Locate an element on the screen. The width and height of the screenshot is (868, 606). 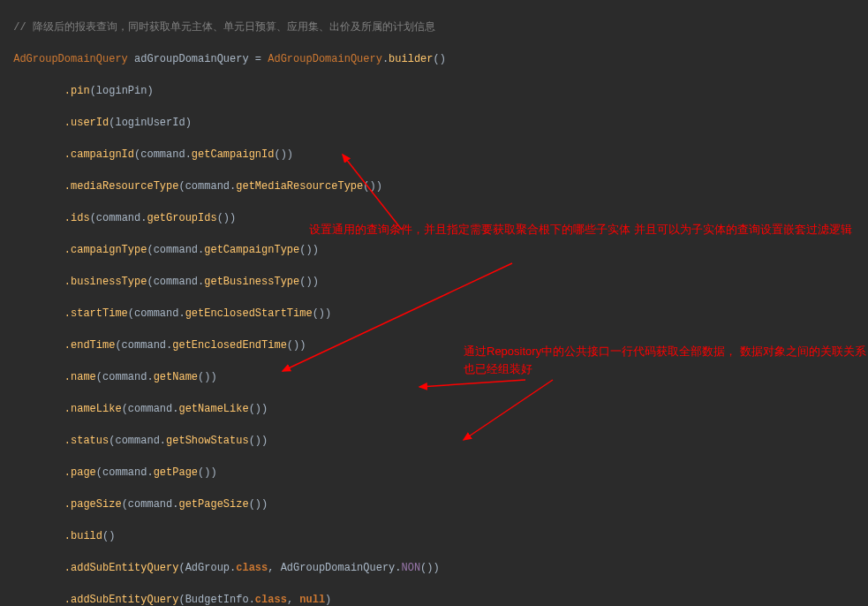
code-line: .build() is located at coordinates (438, 536).